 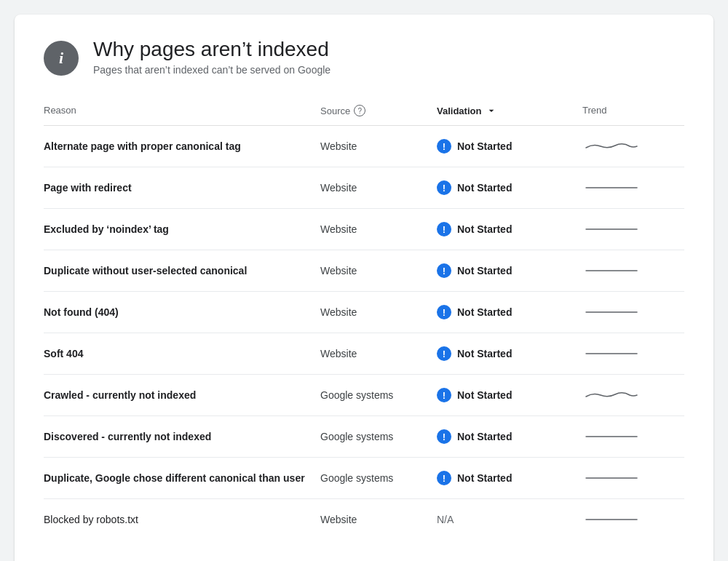 I want to click on table-row: Duplicate, Google chose different canoni…, so click(x=364, y=479).